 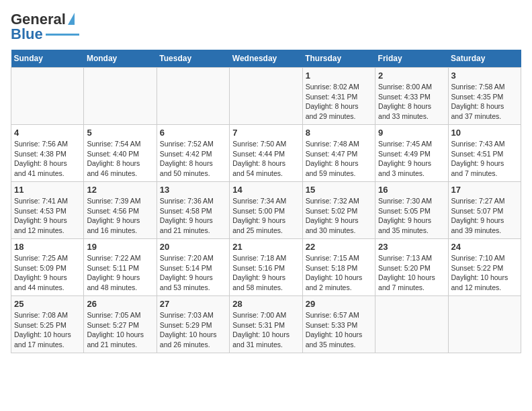 I want to click on calendar-cell: 18Sunrise: 7:25 AM Sunset: 5:09 PM Dayli…, so click(x=48, y=267).